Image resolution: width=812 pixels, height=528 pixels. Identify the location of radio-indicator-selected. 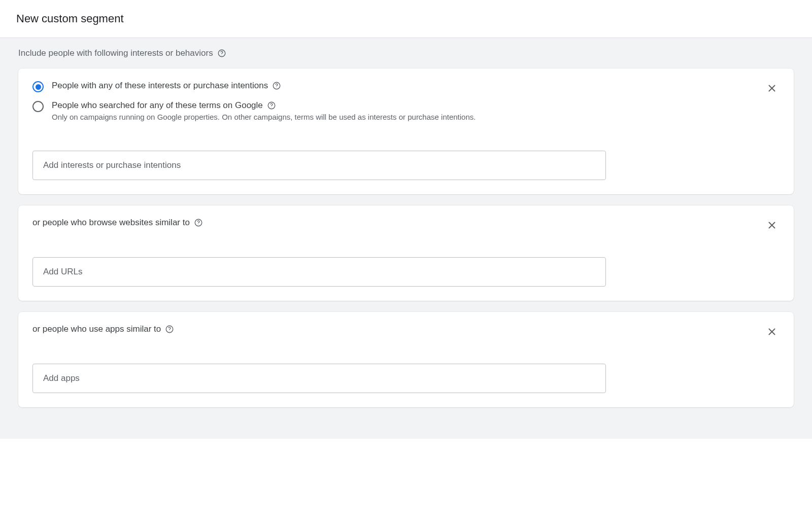
(38, 87).